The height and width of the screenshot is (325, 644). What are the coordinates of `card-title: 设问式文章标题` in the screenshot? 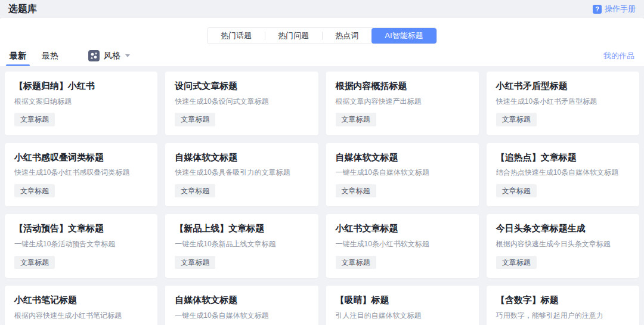 It's located at (242, 86).